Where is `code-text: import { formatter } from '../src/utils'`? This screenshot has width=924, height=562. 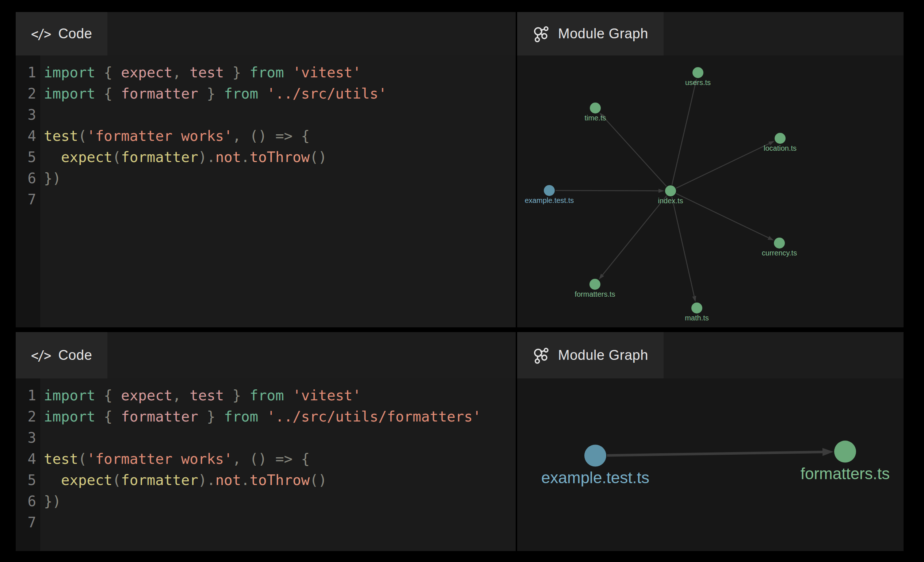 code-text: import { formatter } from '../src/utils' is located at coordinates (213, 94).